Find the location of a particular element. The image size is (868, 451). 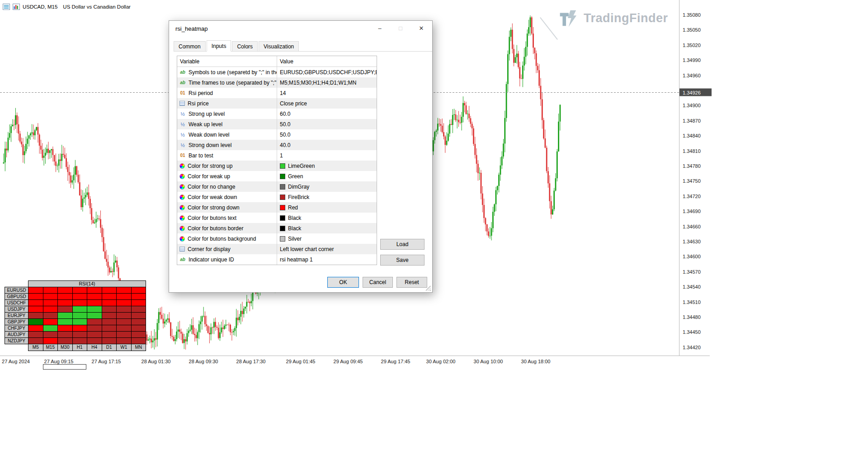

color-swatch is located at coordinates (283, 228).